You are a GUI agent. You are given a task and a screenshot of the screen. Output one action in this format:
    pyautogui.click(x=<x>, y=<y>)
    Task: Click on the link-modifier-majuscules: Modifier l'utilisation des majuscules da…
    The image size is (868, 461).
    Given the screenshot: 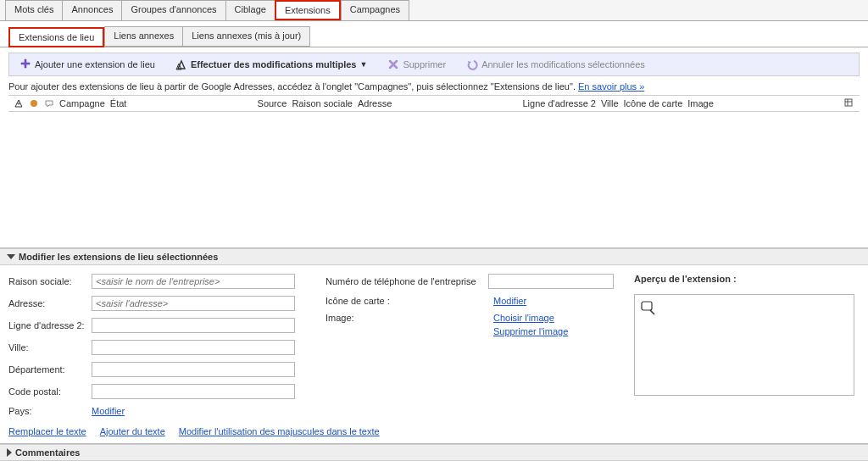 What is the action you would take?
    pyautogui.click(x=280, y=431)
    